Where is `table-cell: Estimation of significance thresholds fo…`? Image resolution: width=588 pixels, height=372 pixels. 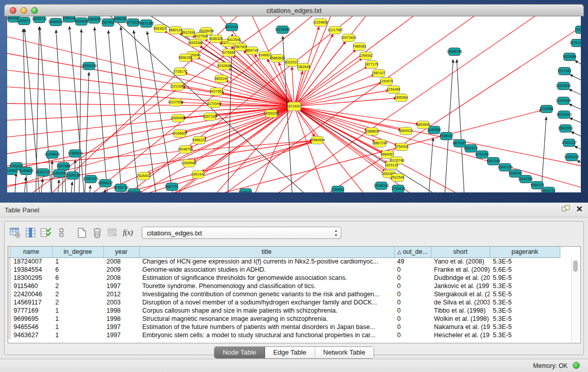
table-cell: Estimation of significance thresholds fo… is located at coordinates (267, 278).